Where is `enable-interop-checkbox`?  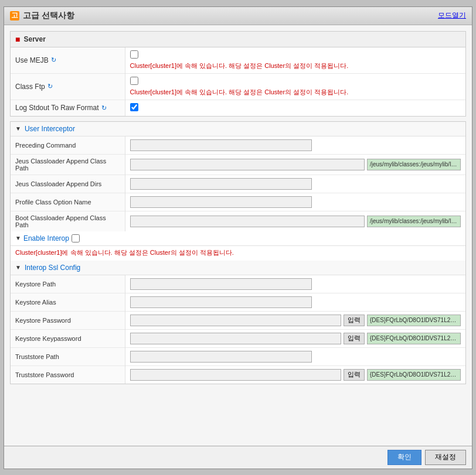
enable-interop-checkbox is located at coordinates (76, 238).